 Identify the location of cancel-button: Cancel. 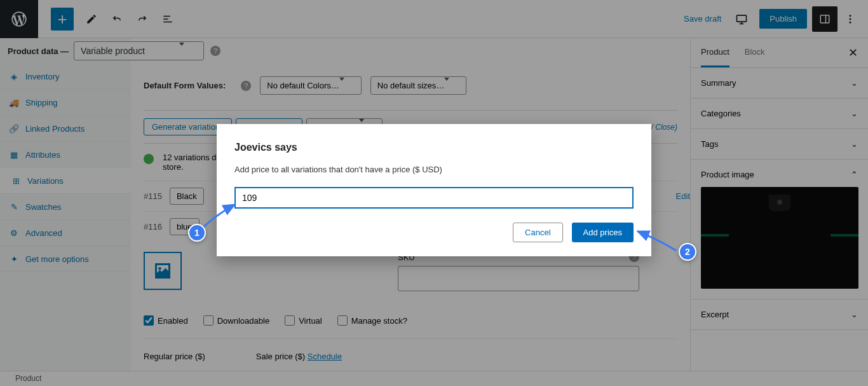
(538, 233).